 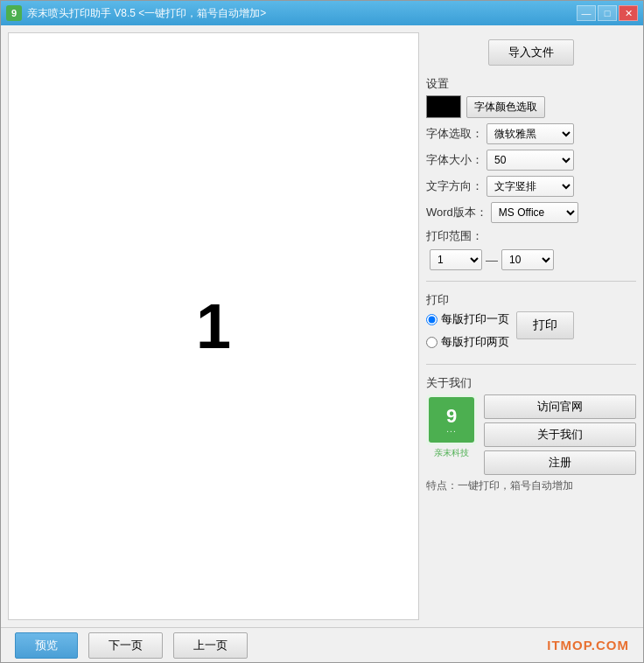 What do you see at coordinates (452, 420) in the screenshot?
I see `company-logo: 9 ...` at bounding box center [452, 420].